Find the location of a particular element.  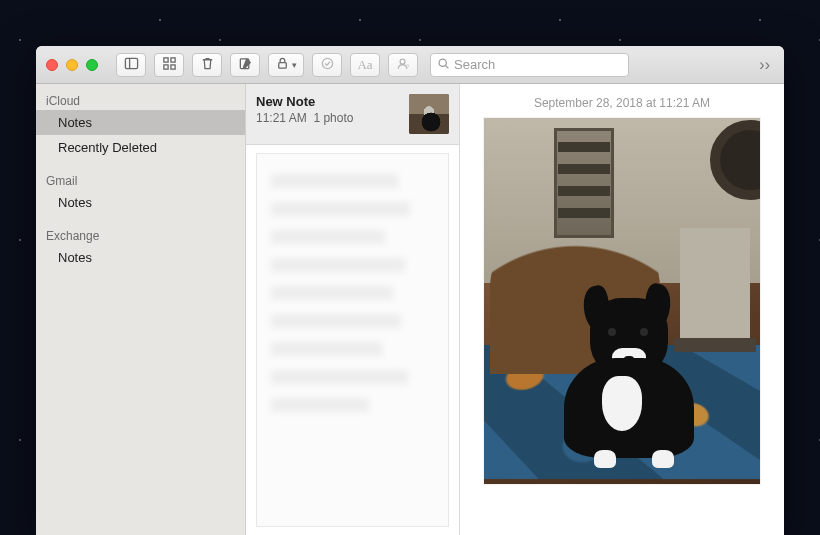

trash-icon is located at coordinates (208, 65).